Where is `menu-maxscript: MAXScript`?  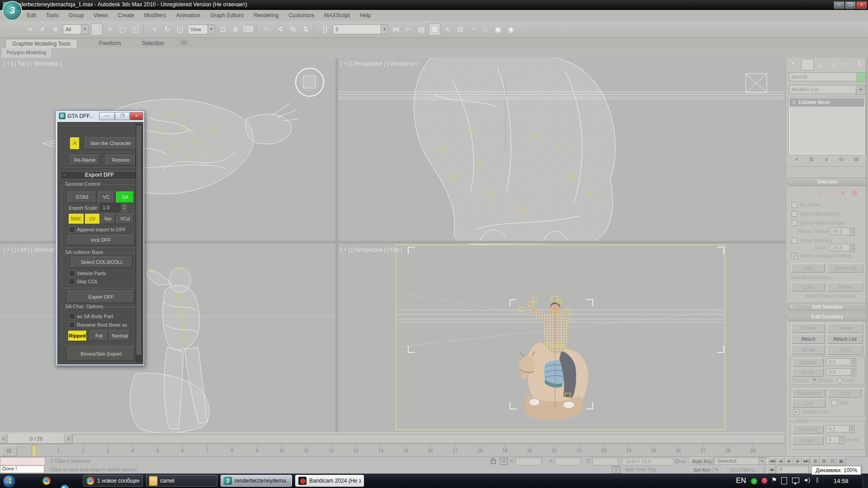 menu-maxscript: MAXScript is located at coordinates (337, 15).